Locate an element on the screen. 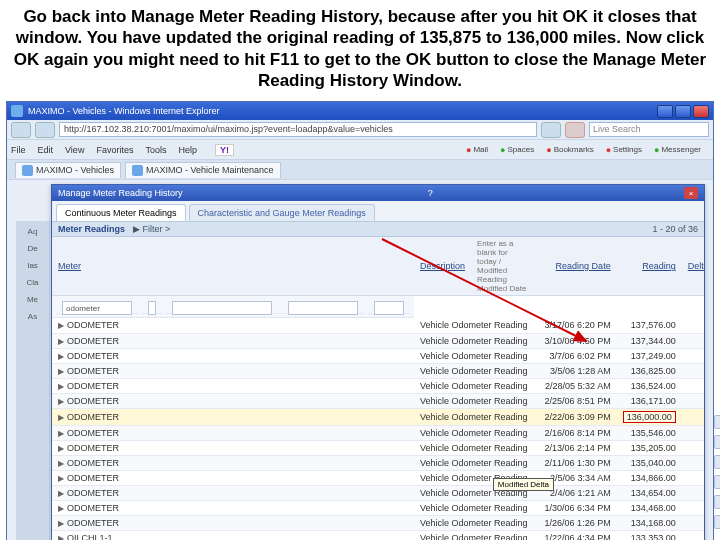  filter-reading-input is located at coordinates (323, 308).